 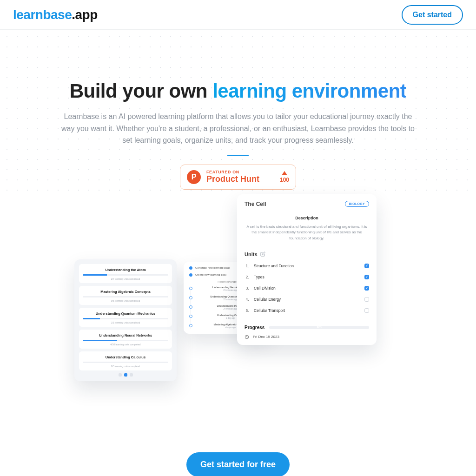 What do you see at coordinates (307, 204) in the screenshot?
I see `detail-header-row: The Cell BIOLOGY` at bounding box center [307, 204].